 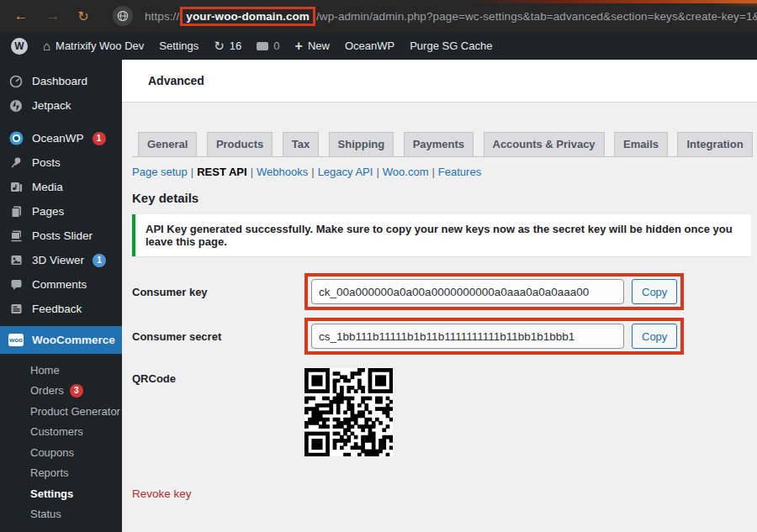 What do you see at coordinates (60, 81) in the screenshot?
I see `sidebar-item-label: Dashboard` at bounding box center [60, 81].